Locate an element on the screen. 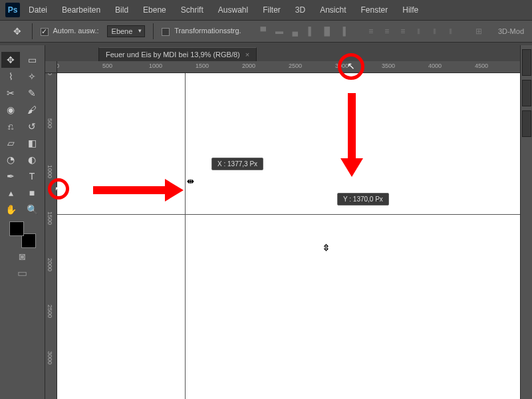  rectangle-tool: ■ is located at coordinates (32, 193).